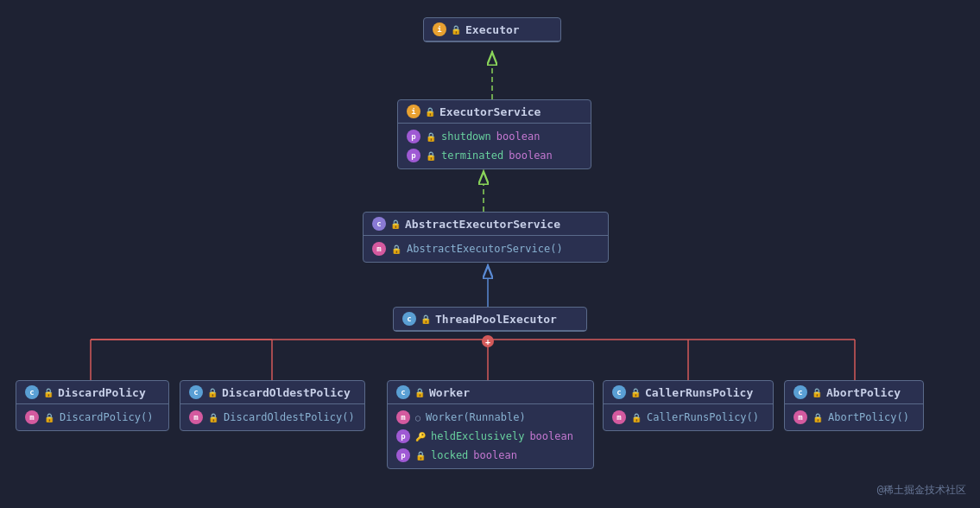  I want to click on watermark: @稀土掘金技术社区, so click(922, 491).